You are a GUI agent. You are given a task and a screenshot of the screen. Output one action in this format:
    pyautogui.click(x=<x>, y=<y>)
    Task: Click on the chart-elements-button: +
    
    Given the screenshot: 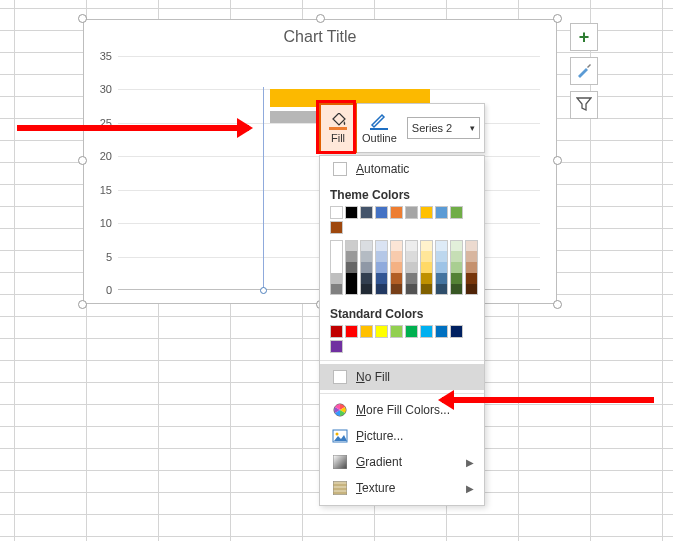 What is the action you would take?
    pyautogui.click(x=584, y=37)
    